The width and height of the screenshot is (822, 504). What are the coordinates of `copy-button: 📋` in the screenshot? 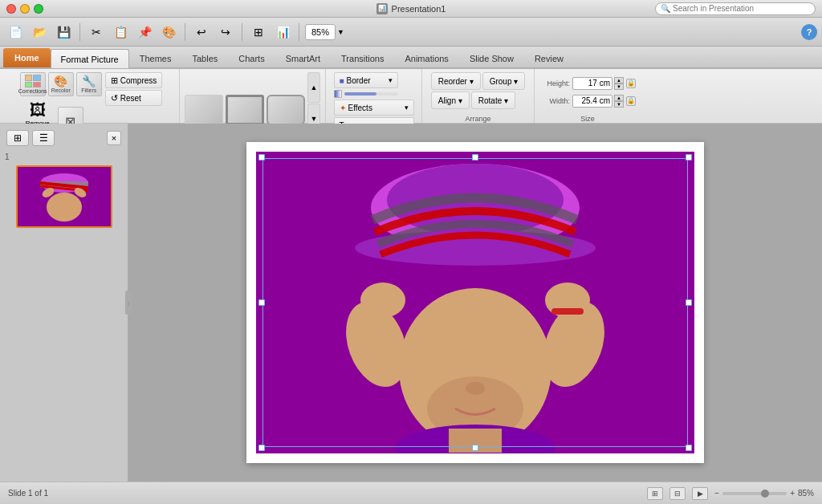 It's located at (120, 32).